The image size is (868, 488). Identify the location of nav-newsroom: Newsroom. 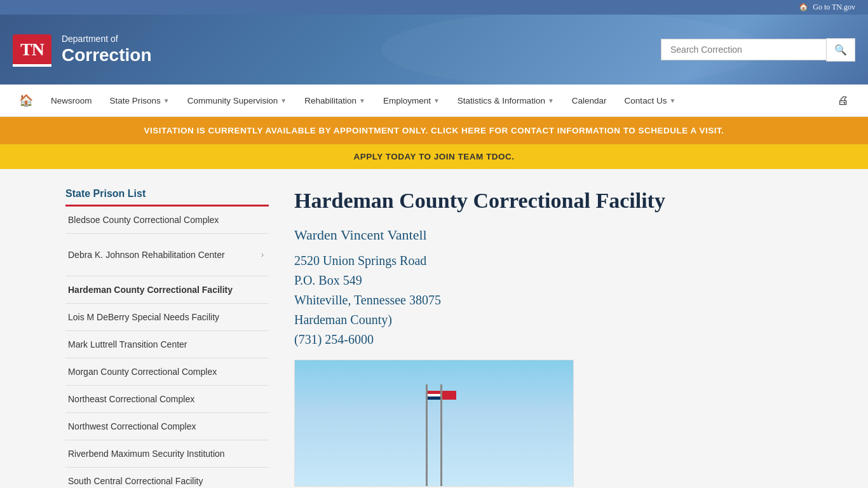
(71, 100).